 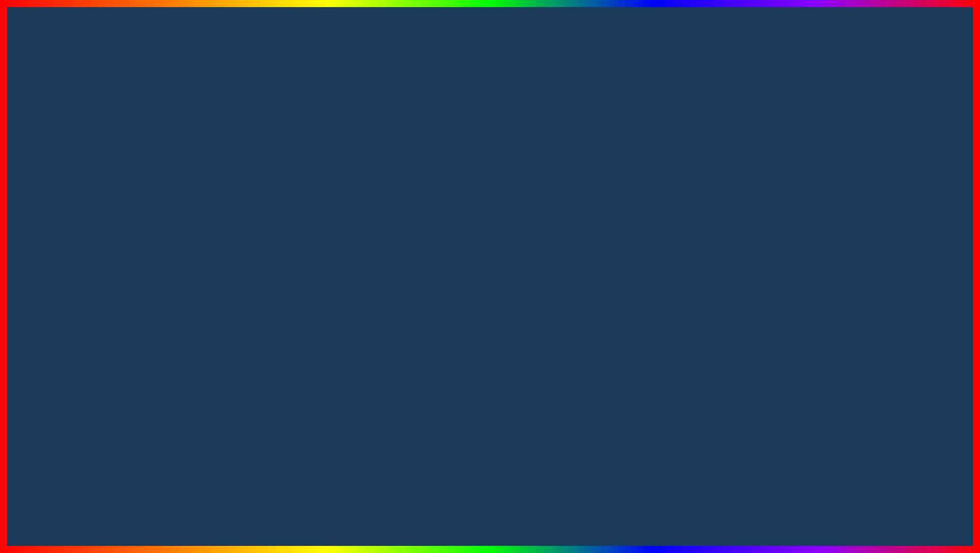 I want to click on sidebar-label-quest-right: Quest-Item, so click(x=476, y=302).